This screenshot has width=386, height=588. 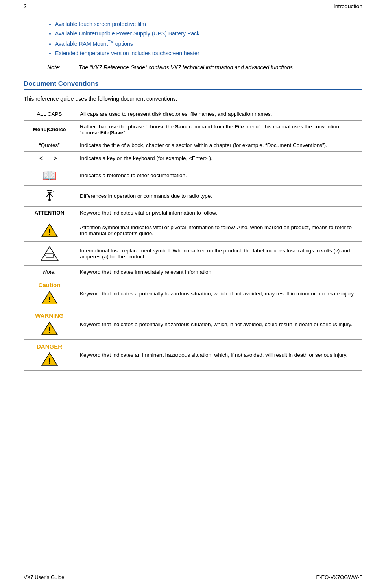 What do you see at coordinates (50, 145) in the screenshot?
I see `convention-symbol: “Quotes”` at bounding box center [50, 145].